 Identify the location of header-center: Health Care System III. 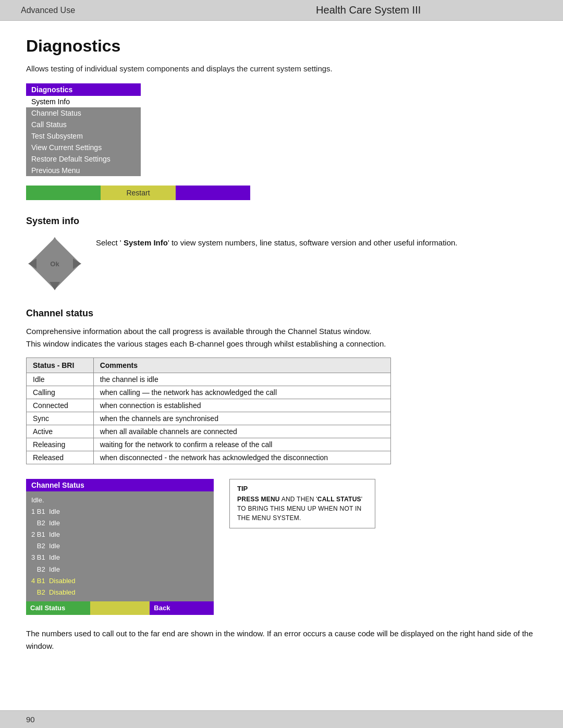
(368, 10).